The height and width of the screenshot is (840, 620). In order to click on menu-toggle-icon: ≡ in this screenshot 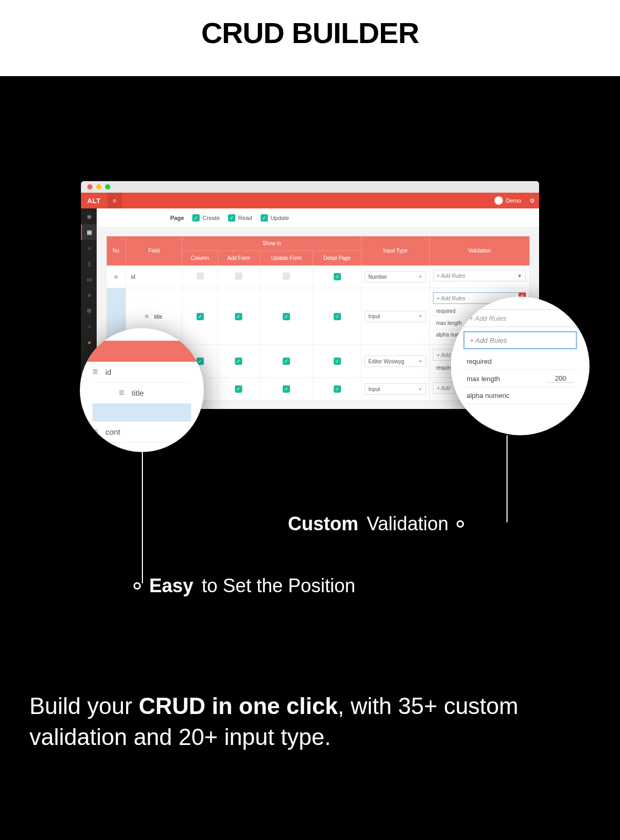, I will do `click(115, 201)`.